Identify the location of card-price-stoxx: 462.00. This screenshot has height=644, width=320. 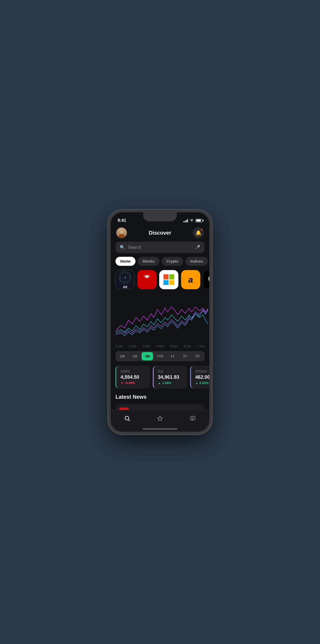
(202, 377).